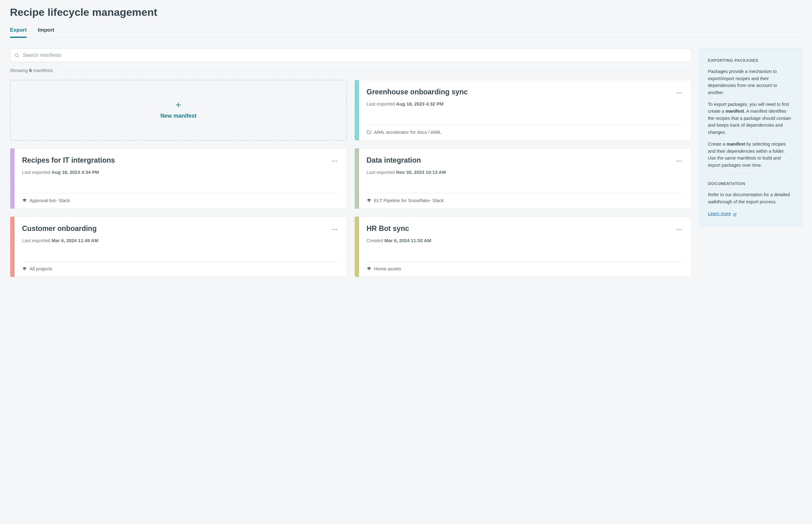 The width and height of the screenshot is (812, 524). What do you see at coordinates (523, 110) in the screenshot?
I see `manifest-card: Greenhouse onboarding sync Last exported…` at bounding box center [523, 110].